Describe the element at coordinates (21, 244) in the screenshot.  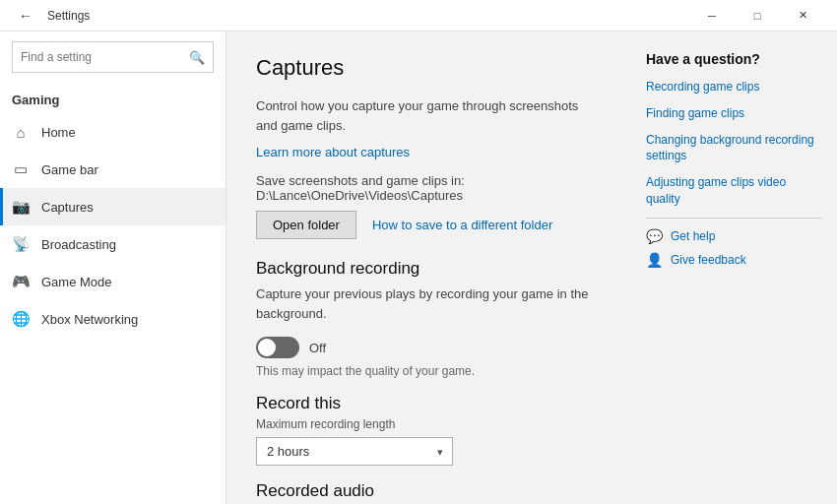
I see `broadcasting-icon: 📡` at that location.